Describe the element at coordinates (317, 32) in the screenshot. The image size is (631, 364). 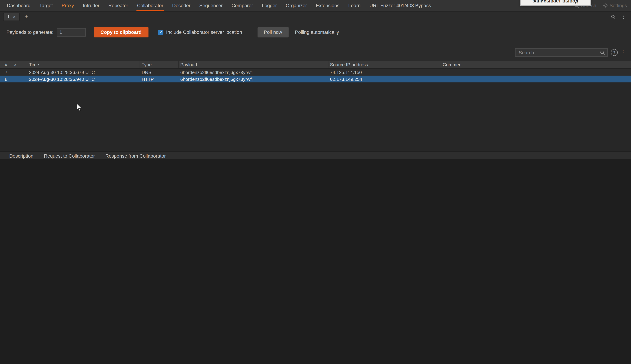
I see `polling-status: Polling automatically` at that location.